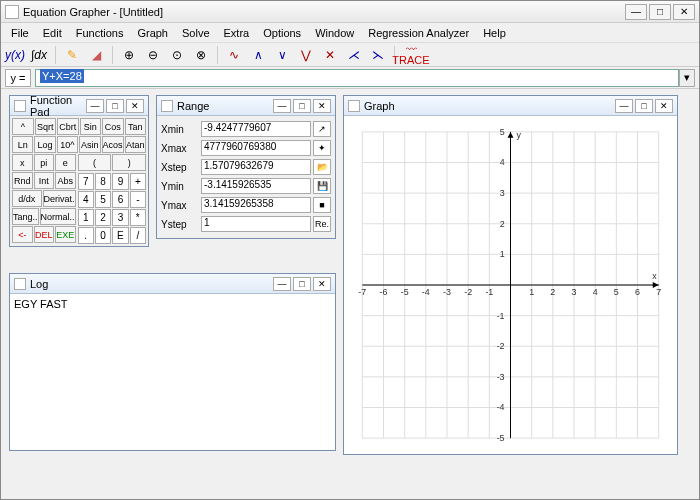 This screenshot has width=700, height=500. What do you see at coordinates (44, 234) in the screenshot?
I see `fn-del: DEL` at bounding box center [44, 234].